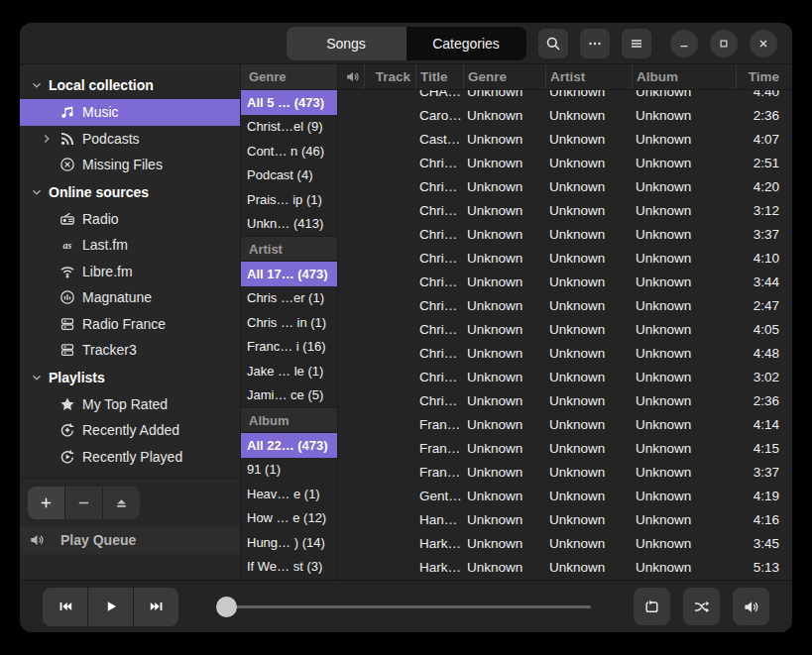 The image size is (812, 655). Describe the element at coordinates (763, 44) in the screenshot. I see `close-button` at that location.